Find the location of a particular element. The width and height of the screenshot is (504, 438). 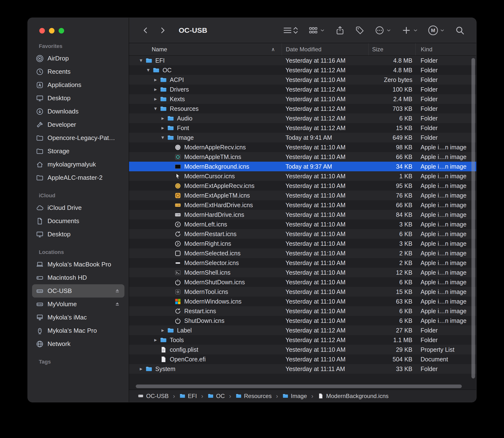

new-item-button is located at coordinates (410, 30).